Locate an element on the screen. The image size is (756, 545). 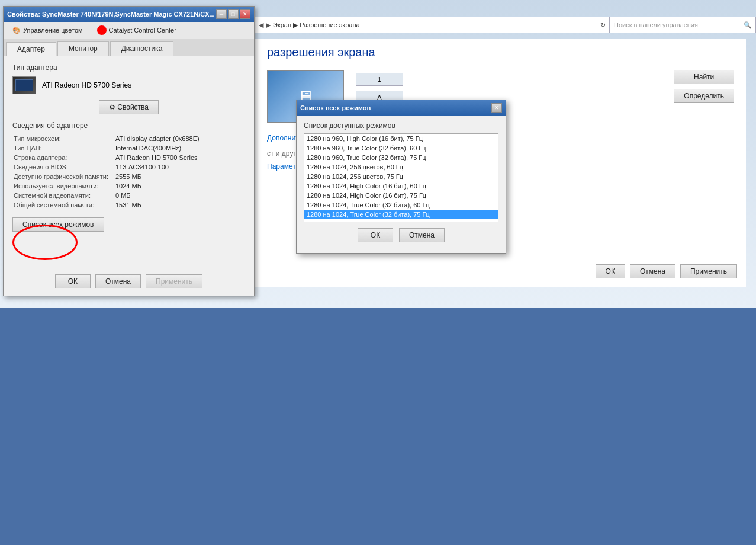
dialog-apply-button: Применить is located at coordinates (174, 281).